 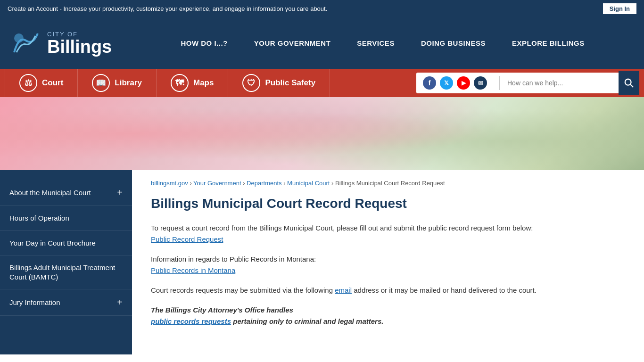 I want to click on facebook-icon: f, so click(x=429, y=83).